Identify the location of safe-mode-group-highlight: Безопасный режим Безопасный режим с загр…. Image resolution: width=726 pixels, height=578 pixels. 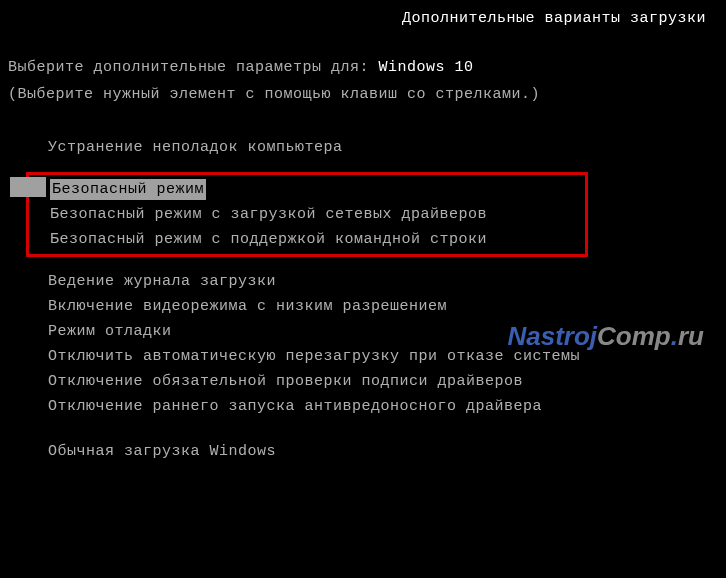
(307, 214).